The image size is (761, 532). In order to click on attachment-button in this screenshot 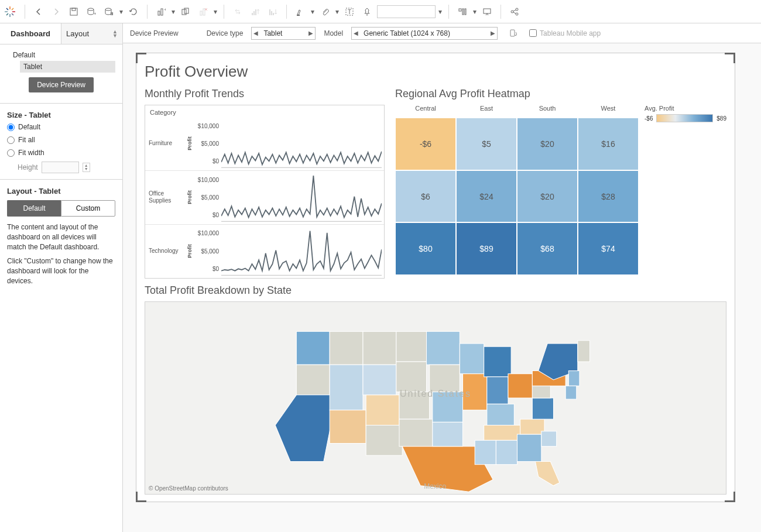, I will do `click(325, 12)`.